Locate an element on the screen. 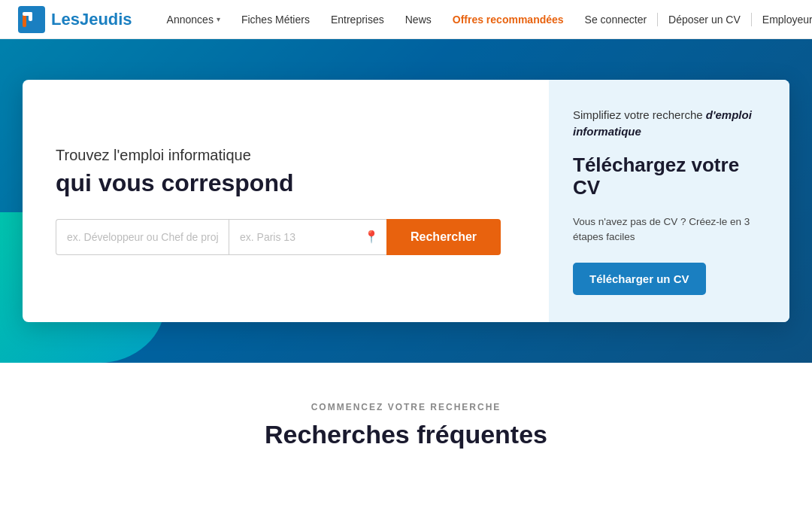  bottom-title: Recherches fréquentes is located at coordinates (406, 435).